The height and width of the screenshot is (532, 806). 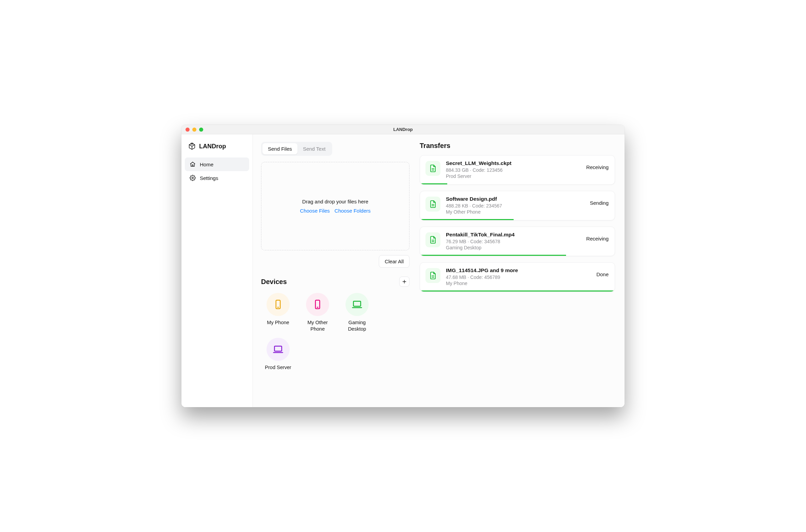 I want to click on window-close-button, so click(x=188, y=130).